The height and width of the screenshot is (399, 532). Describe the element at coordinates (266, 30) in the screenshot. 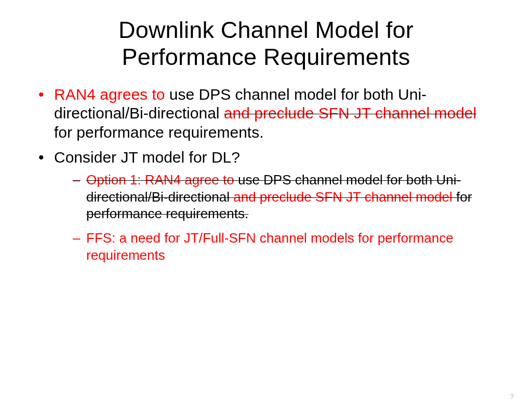

I see `title-line-1: Downlink Channel Model for` at that location.